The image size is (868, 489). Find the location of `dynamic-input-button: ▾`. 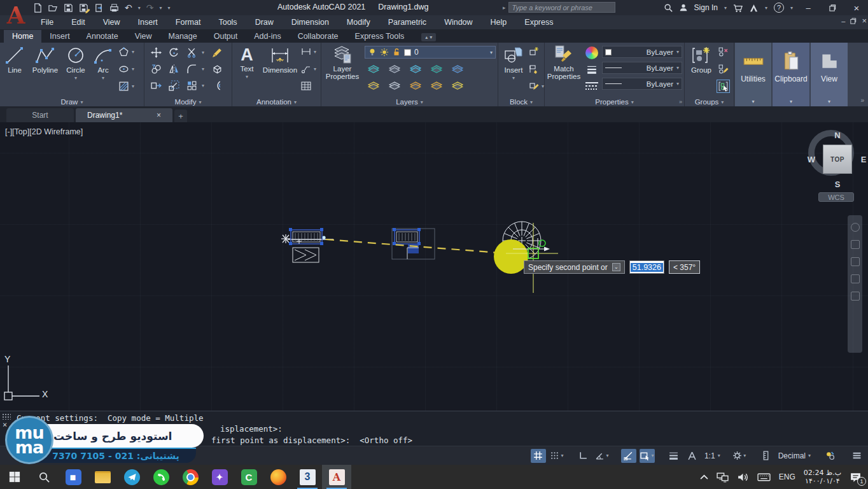

dynamic-input-button: ▾ is located at coordinates (647, 456).